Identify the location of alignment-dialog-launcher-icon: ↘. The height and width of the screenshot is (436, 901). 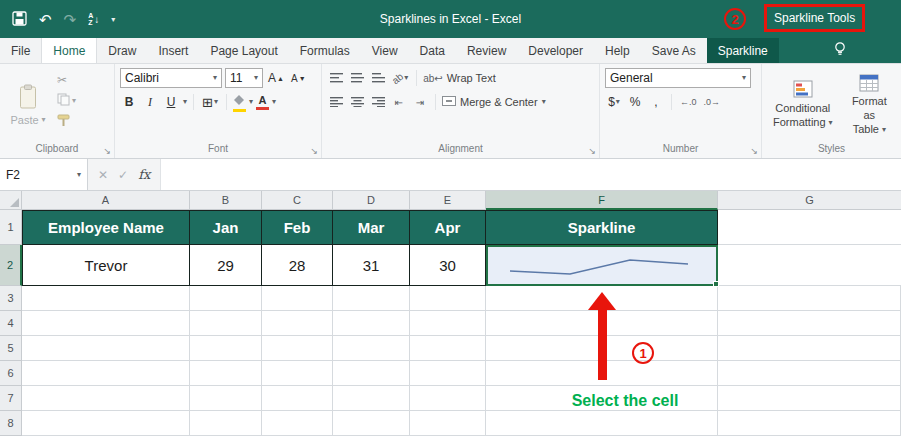
(592, 152).